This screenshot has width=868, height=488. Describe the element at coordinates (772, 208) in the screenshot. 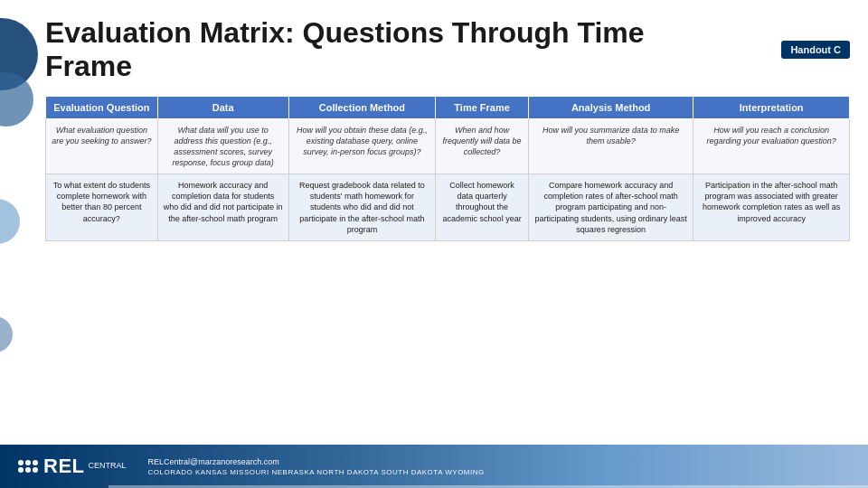

I see `data-col6: Participation in the after-school math p…` at that location.